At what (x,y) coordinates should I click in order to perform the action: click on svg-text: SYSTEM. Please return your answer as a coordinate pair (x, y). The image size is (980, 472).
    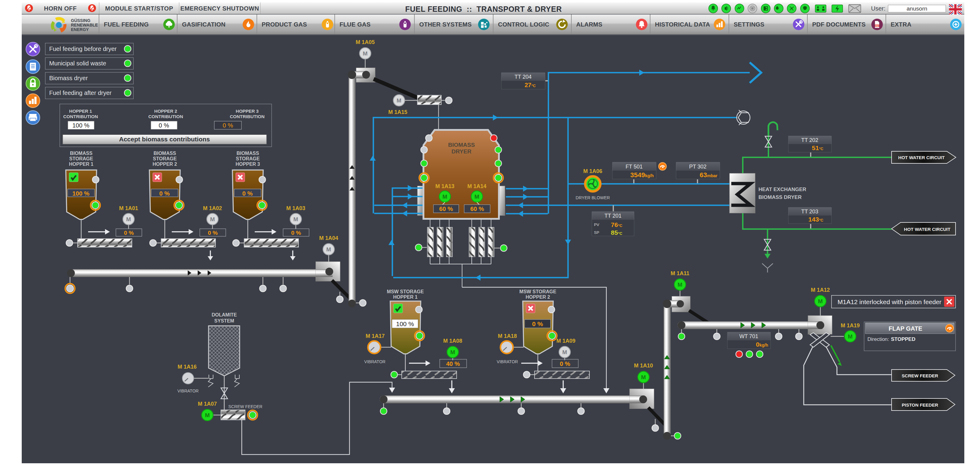
    Looking at the image, I should click on (224, 321).